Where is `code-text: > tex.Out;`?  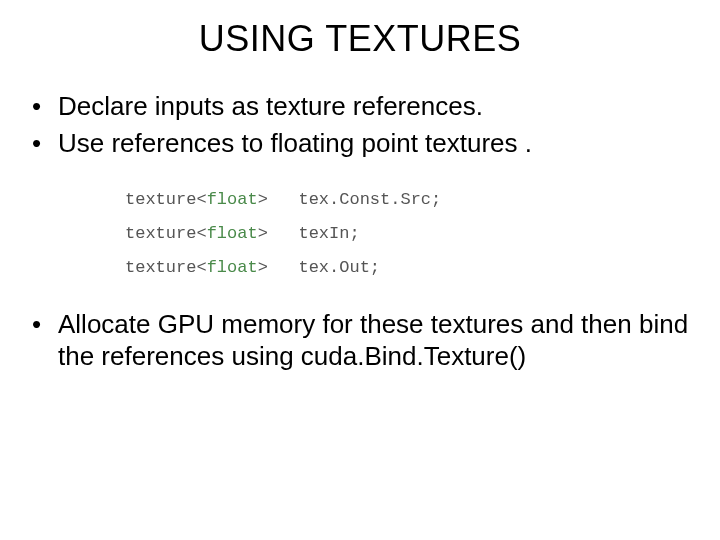 code-text: > tex.Out; is located at coordinates (319, 268).